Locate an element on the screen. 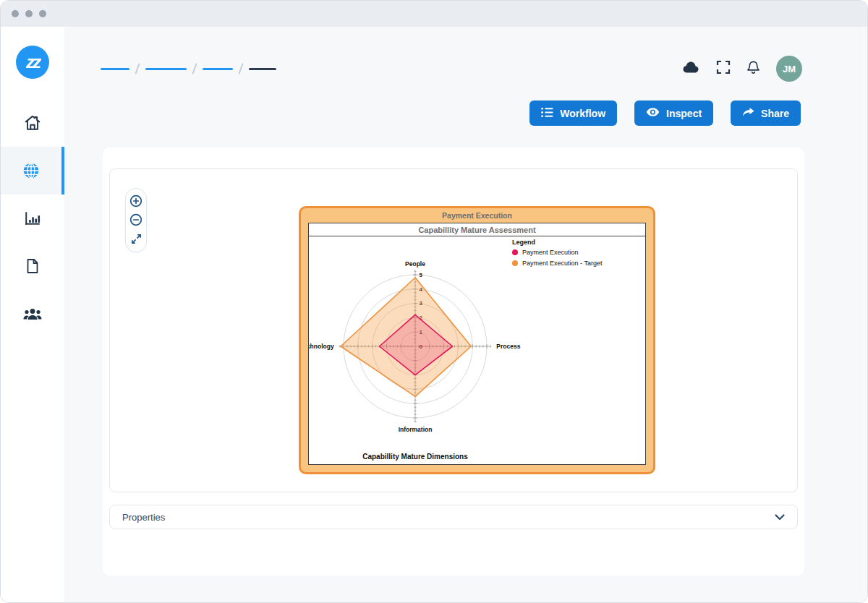 This screenshot has width=868, height=603. share-button-label: Share is located at coordinates (775, 114).